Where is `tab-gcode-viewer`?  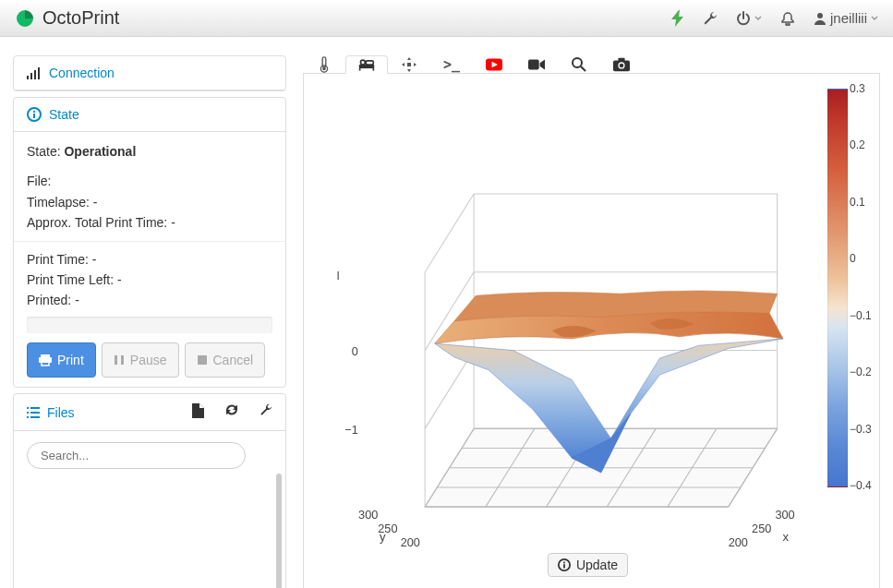
tab-gcode-viewer is located at coordinates (579, 65).